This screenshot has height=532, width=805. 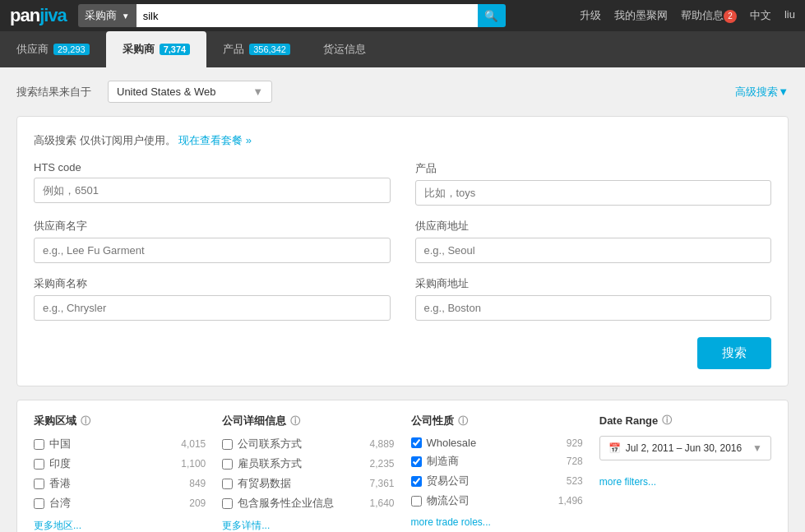 What do you see at coordinates (590, 16) in the screenshot?
I see `nav-upgrade: 升级` at bounding box center [590, 16].